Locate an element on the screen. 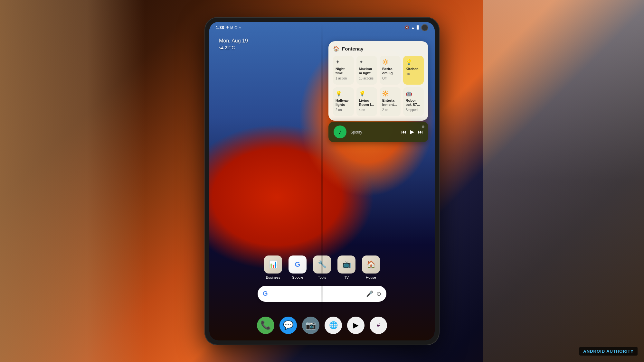 The height and width of the screenshot is (362, 644). tile-kitchen: 💡 Kitchen On is located at coordinates (413, 70).